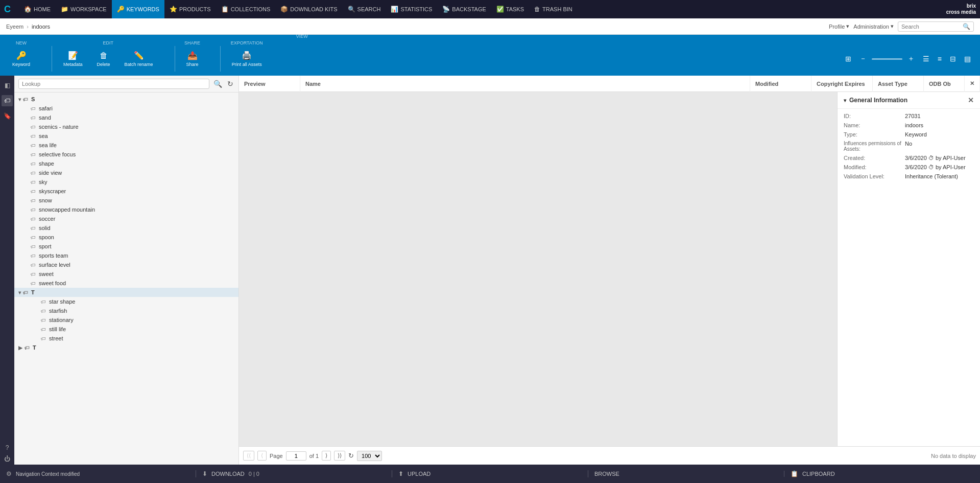 This screenshot has height=483, width=980. What do you see at coordinates (262, 456) in the screenshot?
I see `page-prev-btn: ⟨` at bounding box center [262, 456].